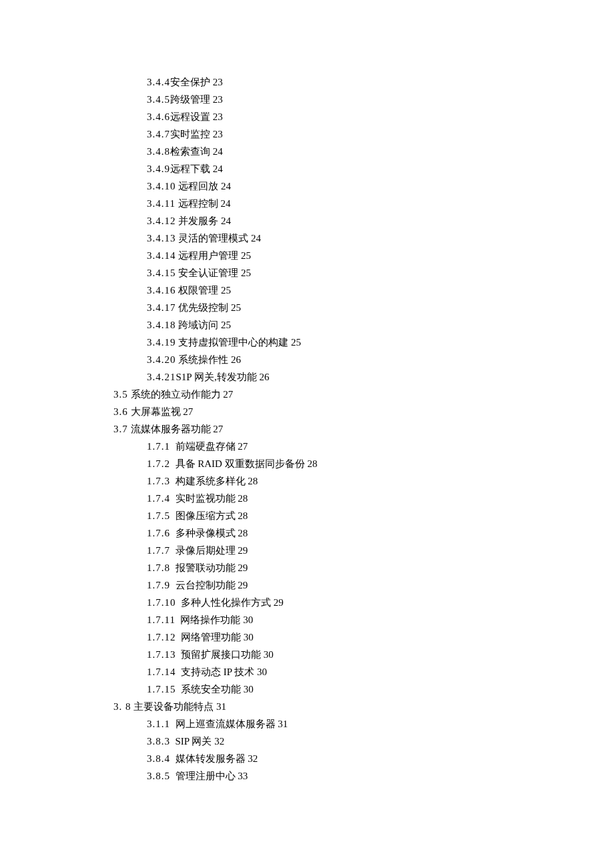  Describe the element at coordinates (190, 134) in the screenshot. I see `toc-title: 实时监控` at that location.